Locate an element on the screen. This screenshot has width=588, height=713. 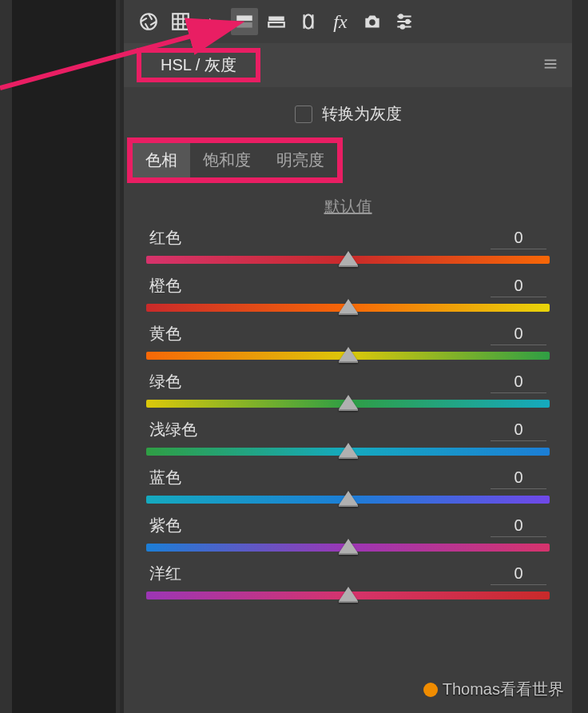
right-gutter is located at coordinates (580, 356).